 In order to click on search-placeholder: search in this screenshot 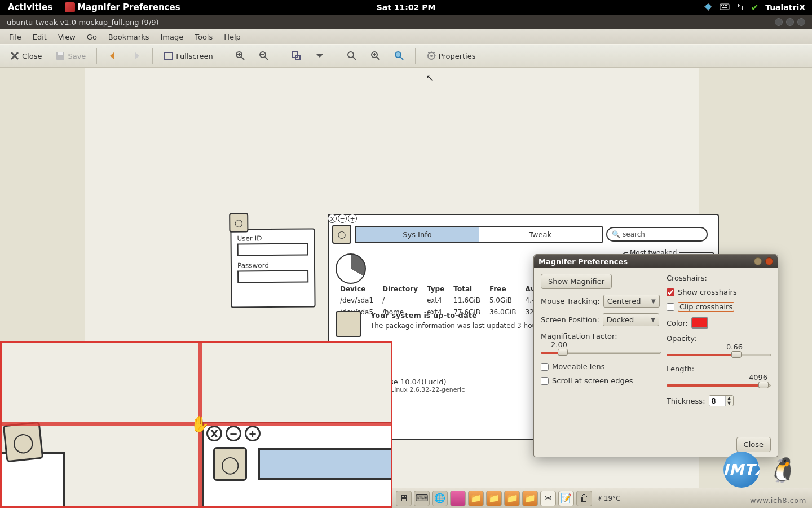, I will do `click(634, 234)`.